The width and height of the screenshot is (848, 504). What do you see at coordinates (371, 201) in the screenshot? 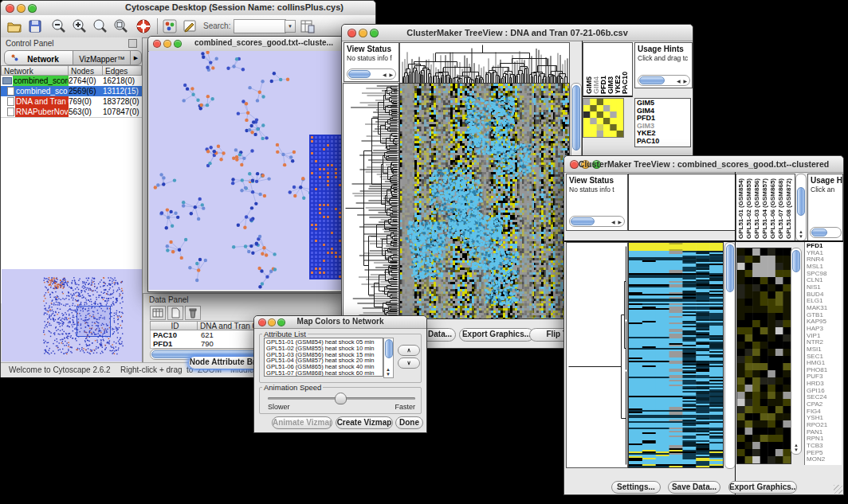
I see `tv1-row-dendrogram` at bounding box center [371, 201].